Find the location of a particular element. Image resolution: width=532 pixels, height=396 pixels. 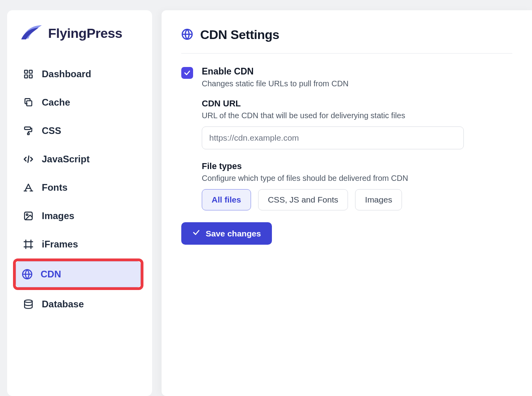

file-types-desc: Configure which type of files should be … is located at coordinates (357, 178).